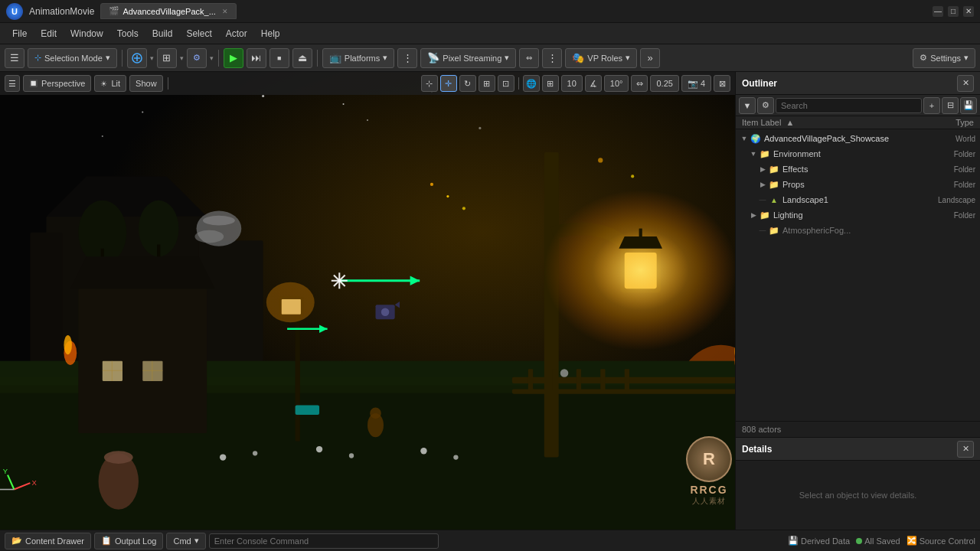  I want to click on lit-button: ☀ Lit, so click(110, 83).